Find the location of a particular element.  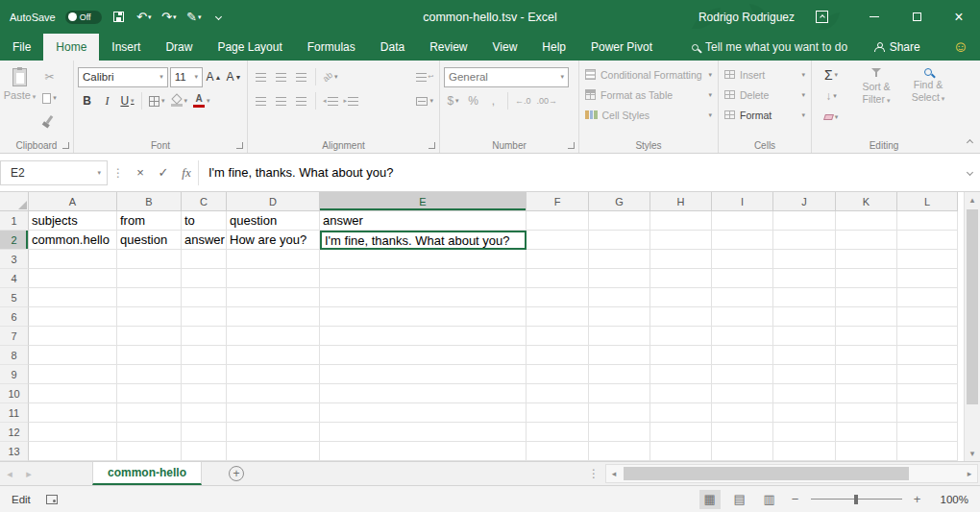

column-header-C: C is located at coordinates (204, 202).